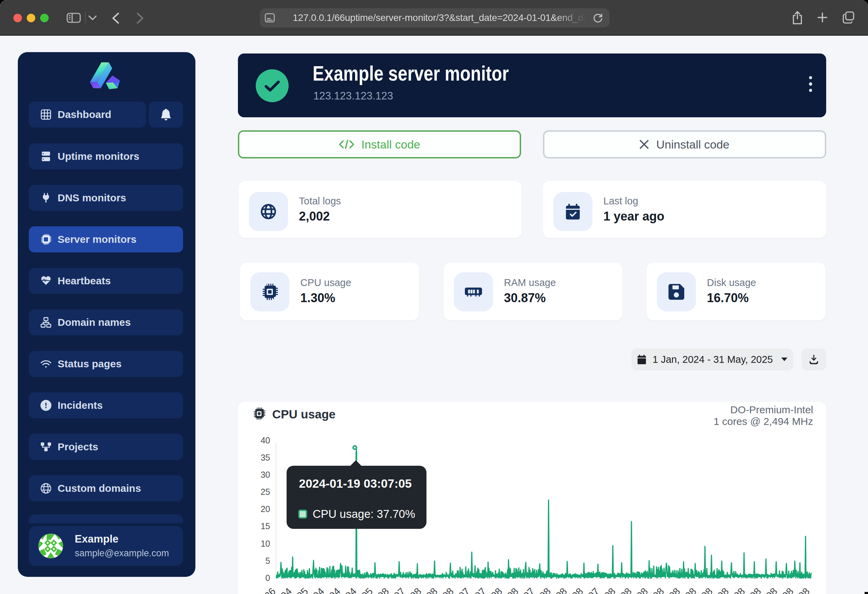  What do you see at coordinates (265, 440) in the screenshot?
I see `svg-text: 40` at bounding box center [265, 440].